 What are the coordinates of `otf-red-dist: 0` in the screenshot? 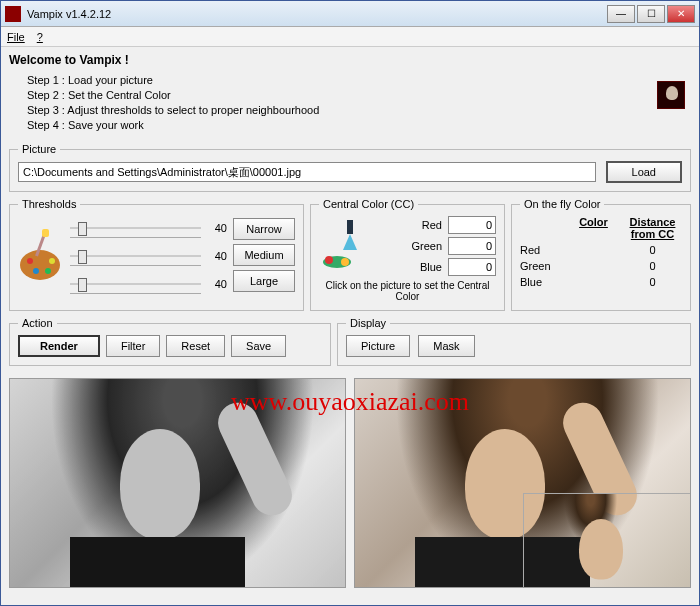 It's located at (652, 250).